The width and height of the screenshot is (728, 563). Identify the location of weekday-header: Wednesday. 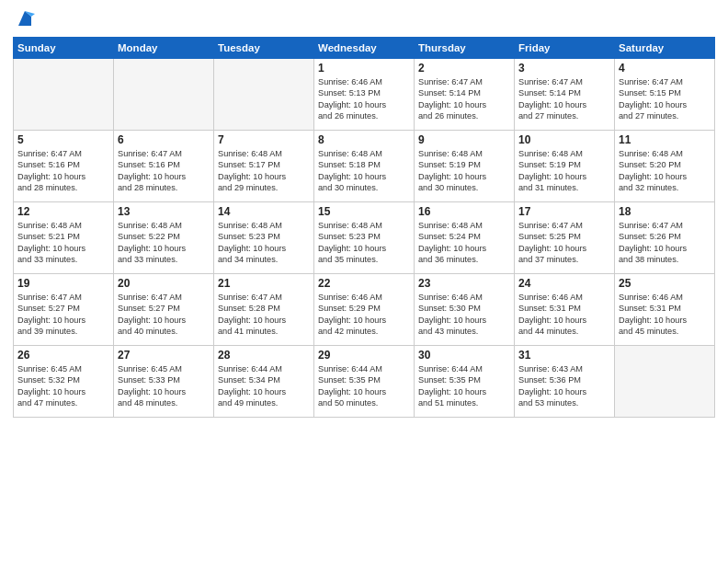
(364, 48).